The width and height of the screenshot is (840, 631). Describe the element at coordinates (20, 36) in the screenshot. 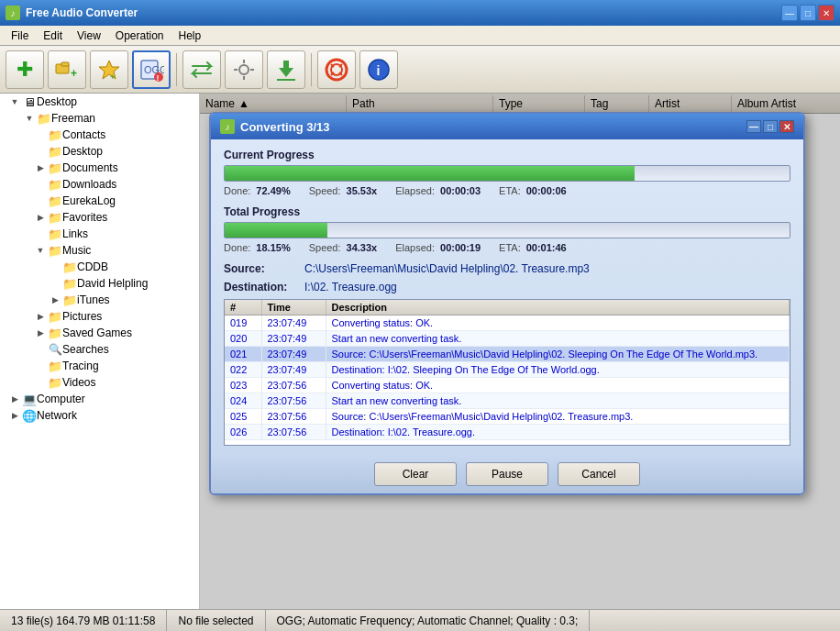

I see `menu-file: File` at that location.